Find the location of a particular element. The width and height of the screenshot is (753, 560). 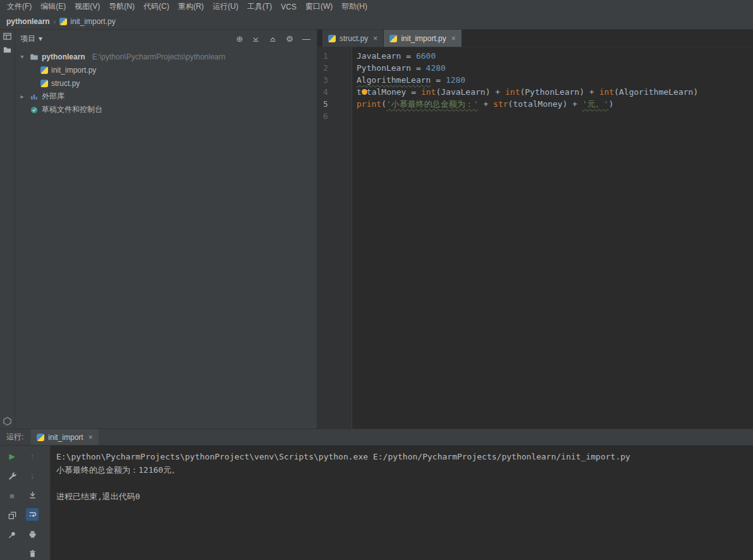

menu-item: 窗口(W) is located at coordinates (319, 7).